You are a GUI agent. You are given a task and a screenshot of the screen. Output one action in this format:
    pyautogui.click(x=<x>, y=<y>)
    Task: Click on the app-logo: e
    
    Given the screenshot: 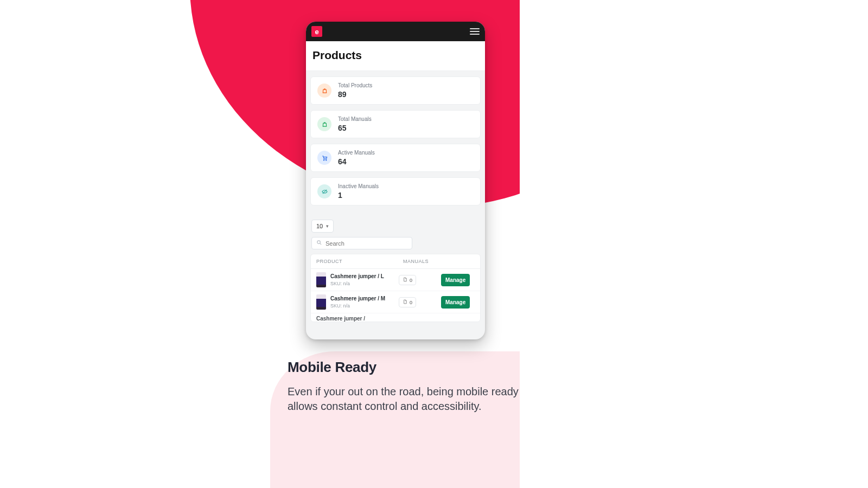 What is the action you would take?
    pyautogui.click(x=317, y=31)
    